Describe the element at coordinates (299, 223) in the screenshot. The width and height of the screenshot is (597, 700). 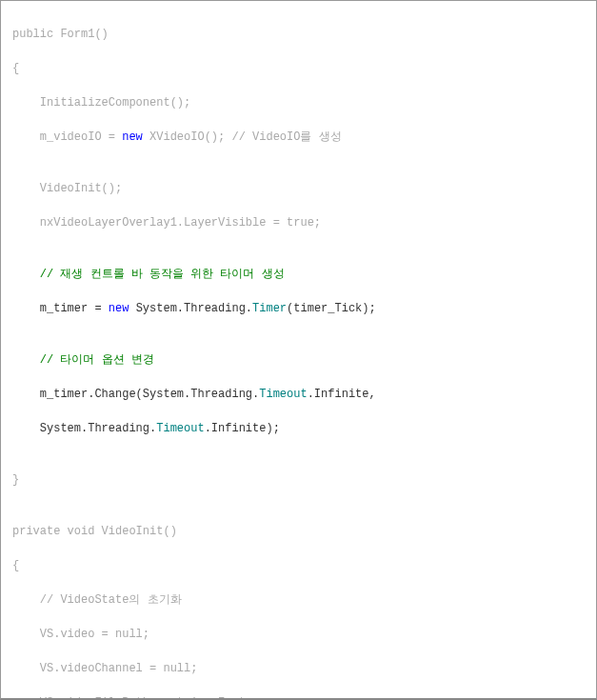
I see `code-line: nxVideoLayerOverlay1.LayerVisible = true…` at that location.